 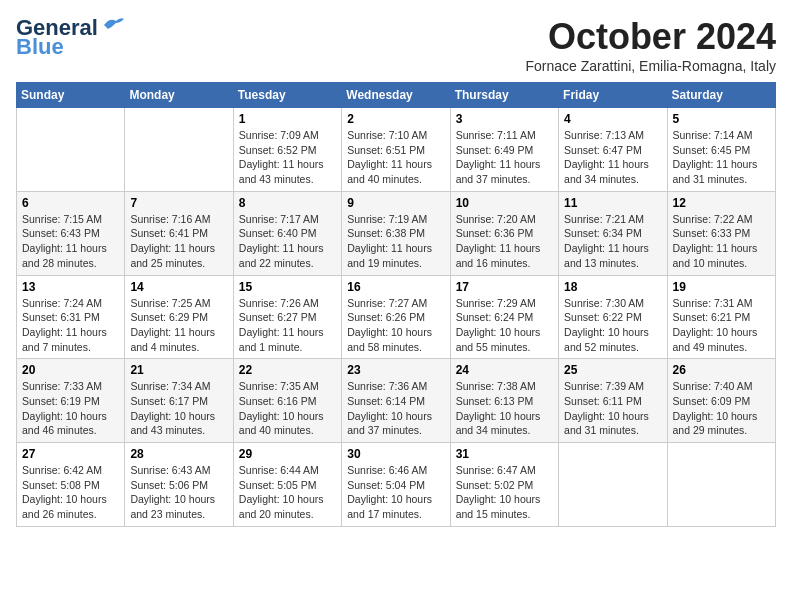 I want to click on day-number: 25, so click(x=612, y=370).